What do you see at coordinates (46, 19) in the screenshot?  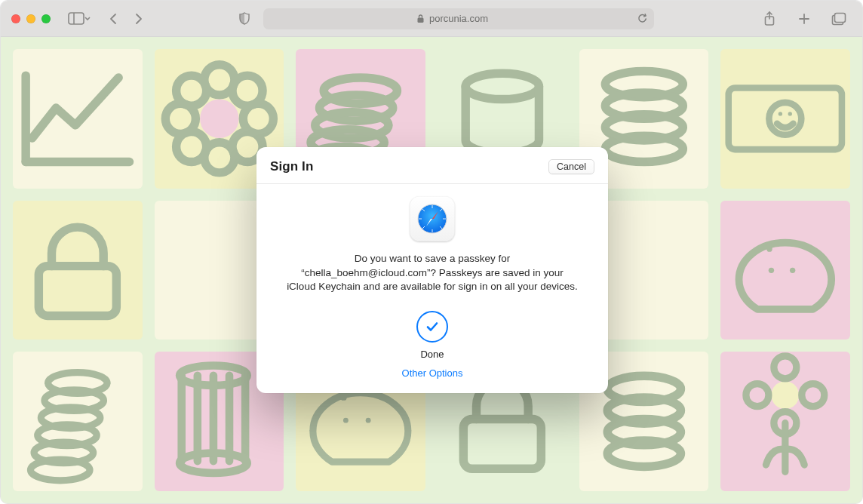 I see `window-fullscreen-button` at bounding box center [46, 19].